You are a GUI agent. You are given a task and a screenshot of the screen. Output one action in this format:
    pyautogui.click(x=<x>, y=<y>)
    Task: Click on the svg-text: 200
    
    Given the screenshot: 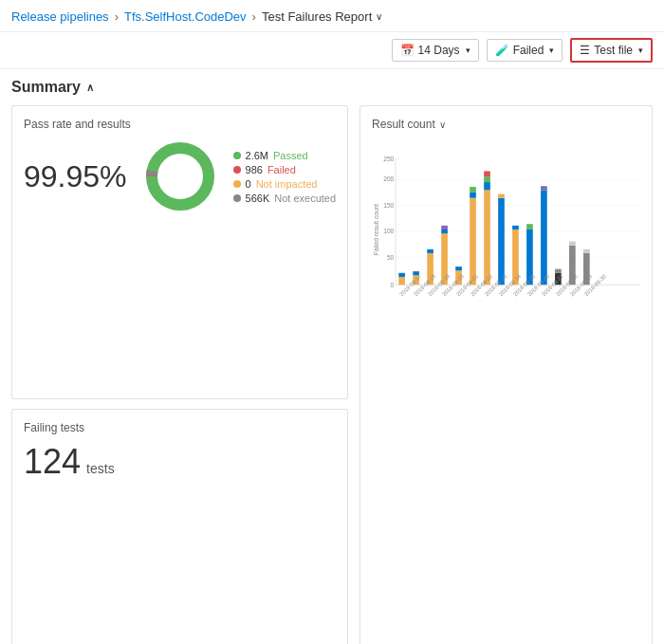 What is the action you would take?
    pyautogui.click(x=389, y=178)
    